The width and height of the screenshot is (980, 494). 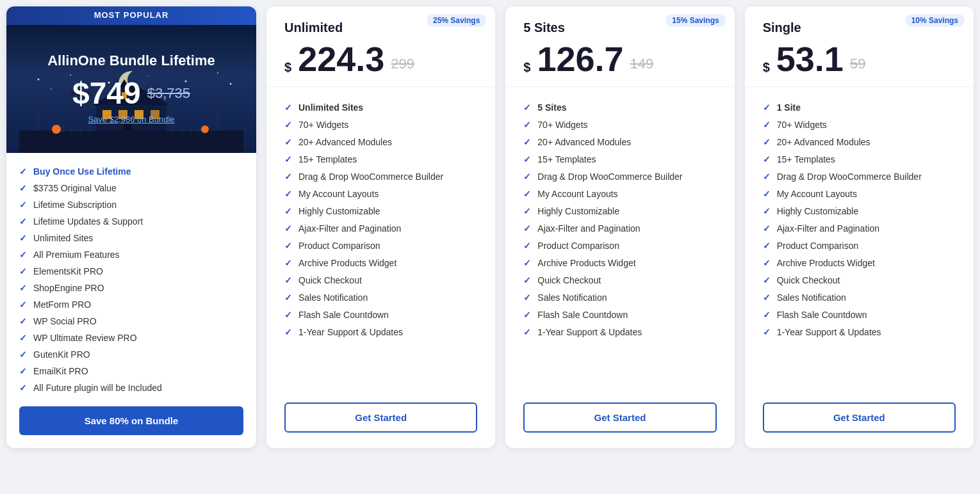 I want to click on feature-text: 15+ Templates, so click(x=566, y=159).